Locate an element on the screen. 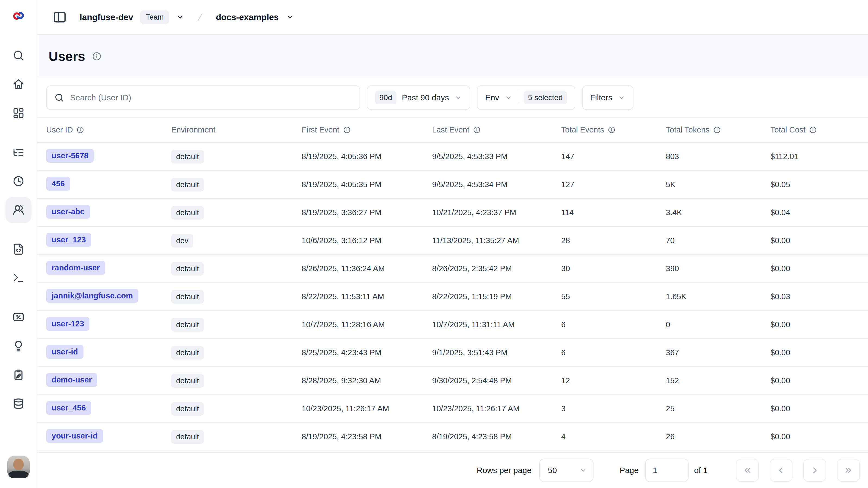  user-avatar is located at coordinates (19, 467).